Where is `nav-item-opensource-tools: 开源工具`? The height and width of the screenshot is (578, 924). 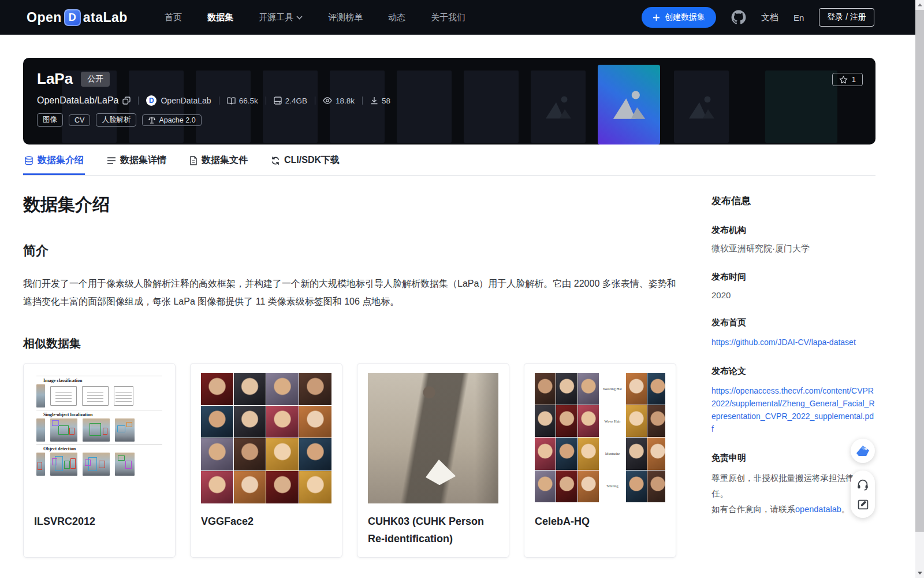 nav-item-opensource-tools: 开源工具 is located at coordinates (281, 17).